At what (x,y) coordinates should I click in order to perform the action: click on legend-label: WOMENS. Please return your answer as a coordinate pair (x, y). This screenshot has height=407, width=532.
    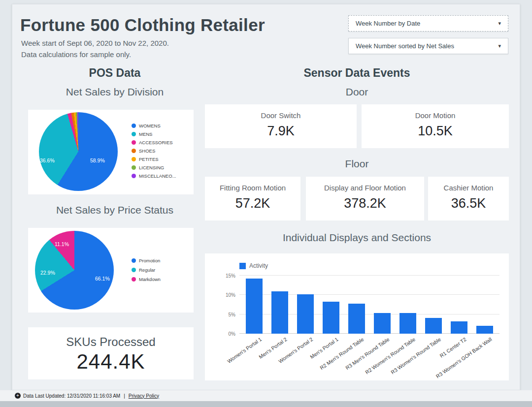
    Looking at the image, I should click on (150, 126).